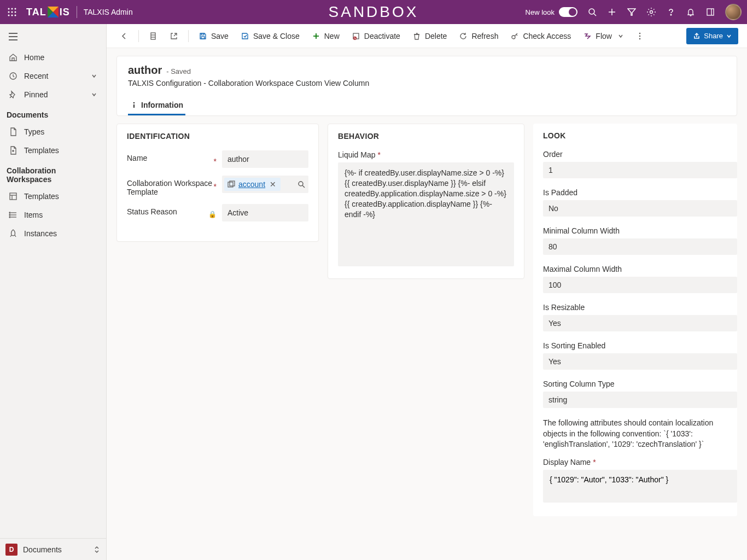  I want to click on new-look-label: New look, so click(540, 12).